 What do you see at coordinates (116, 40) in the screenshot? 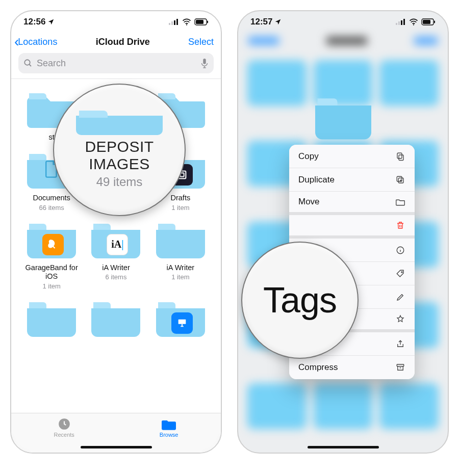
I see `nav-bar: ‹ Locations iCloud Drive Select` at bounding box center [116, 40].